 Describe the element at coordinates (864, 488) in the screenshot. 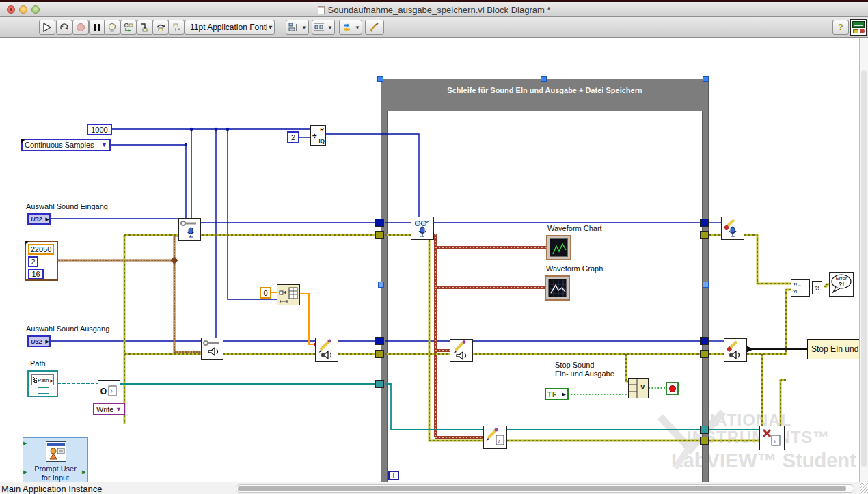

I see `window-resize-grip` at that location.